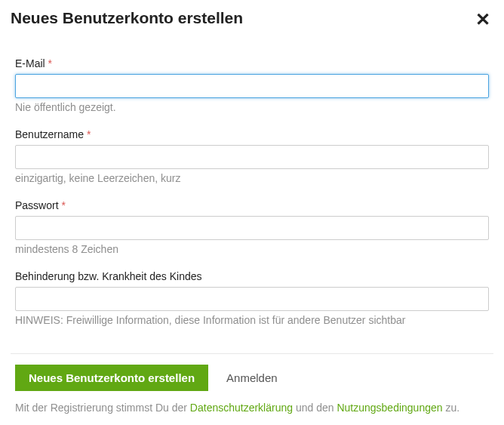  What do you see at coordinates (252, 408) in the screenshot?
I see `consent-text: Mit der Registrierung stimmst Du der Dat…` at bounding box center [252, 408].